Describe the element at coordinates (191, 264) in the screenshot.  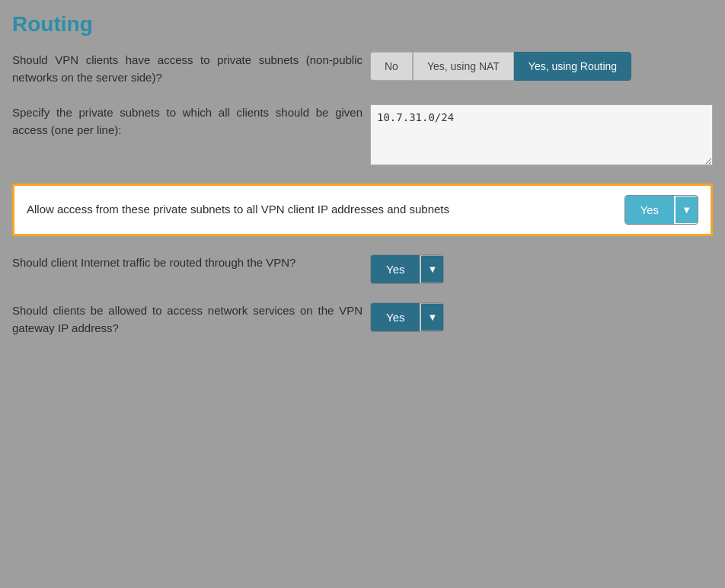
I see `internet-traffic-label: Should client Internet traffic be routed…` at that location.